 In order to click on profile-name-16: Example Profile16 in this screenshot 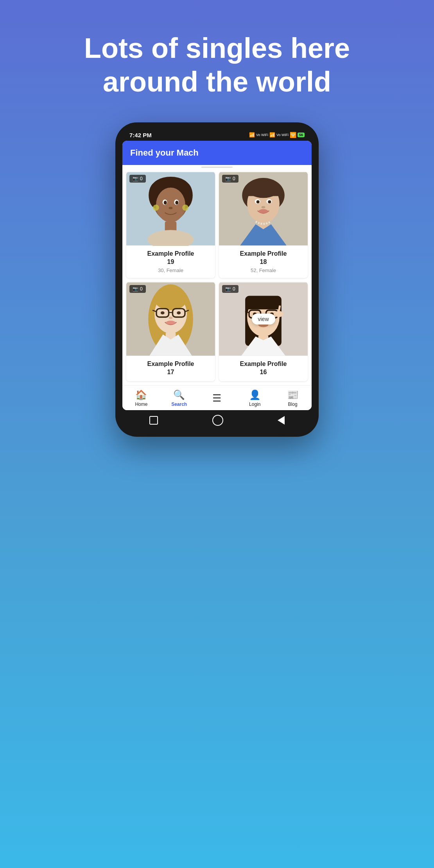, I will do `click(264, 368)`.